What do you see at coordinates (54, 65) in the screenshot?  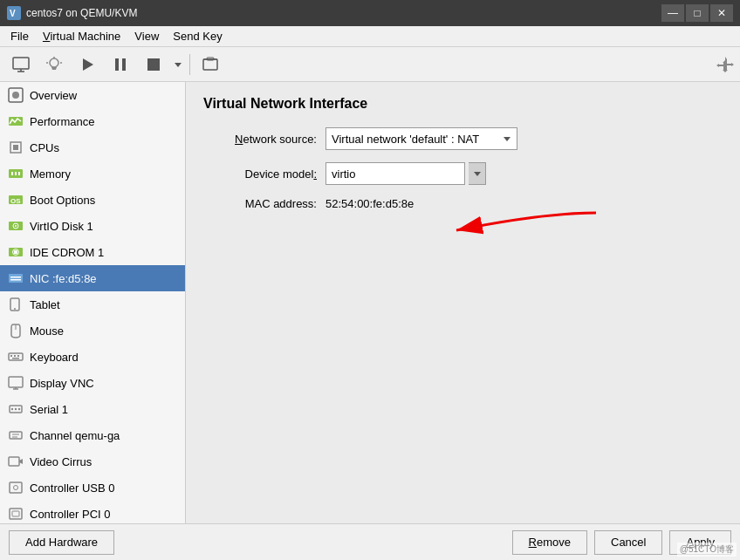 I see `lightbulb-toolbar-button` at bounding box center [54, 65].